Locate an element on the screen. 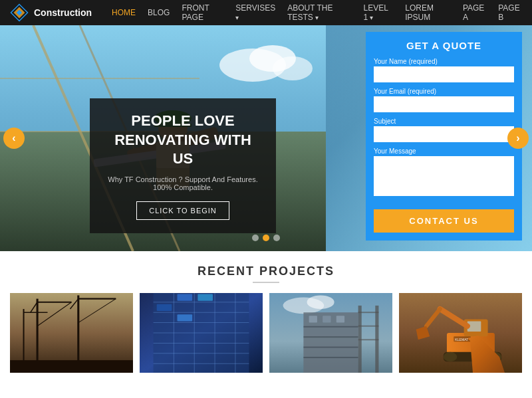  hero-subtext: Why TF Construction ? Support And Featur… is located at coordinates (183, 183).